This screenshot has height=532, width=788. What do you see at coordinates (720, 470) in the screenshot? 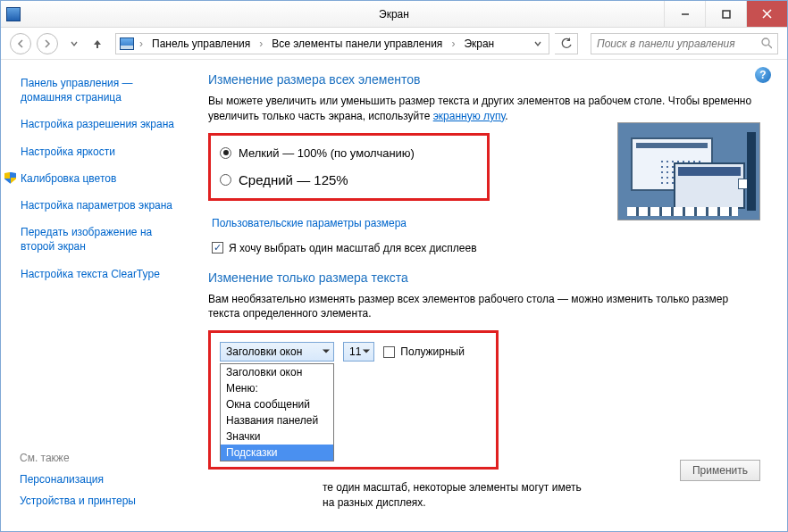
I see `apply-label: Применить` at bounding box center [720, 470].